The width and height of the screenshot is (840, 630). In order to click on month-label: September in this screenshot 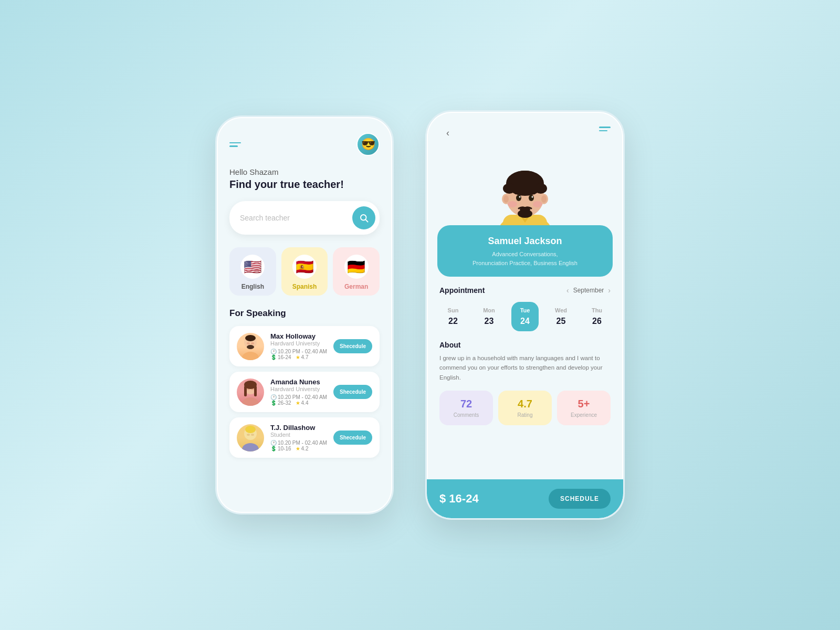, I will do `click(589, 290)`.